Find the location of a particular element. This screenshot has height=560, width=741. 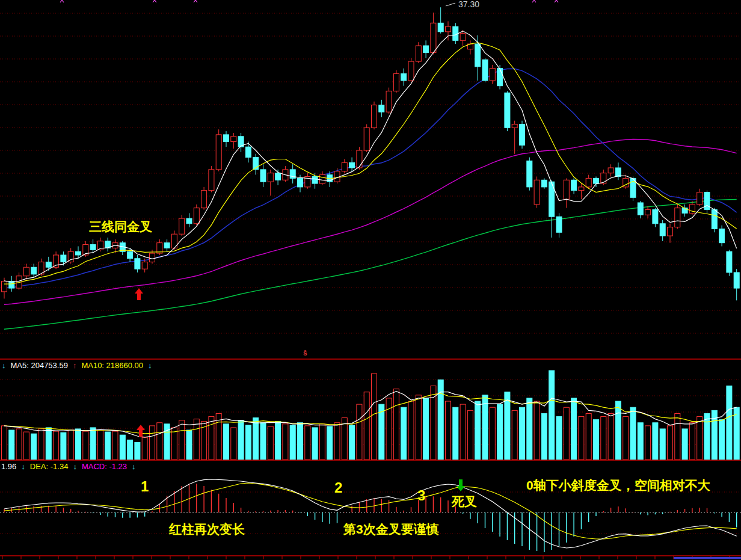

third-golden-cross-warning: 第3次金叉要谨慎 is located at coordinates (391, 529).